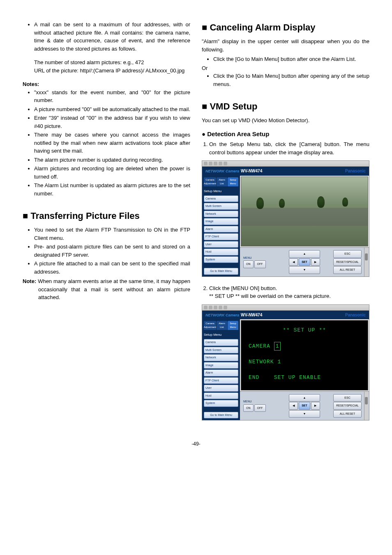 The height and width of the screenshot is (555, 392). What do you see at coordinates (112, 143) in the screenshot?
I see `note-item: There may be cases where you cannot acce…` at bounding box center [112, 143].